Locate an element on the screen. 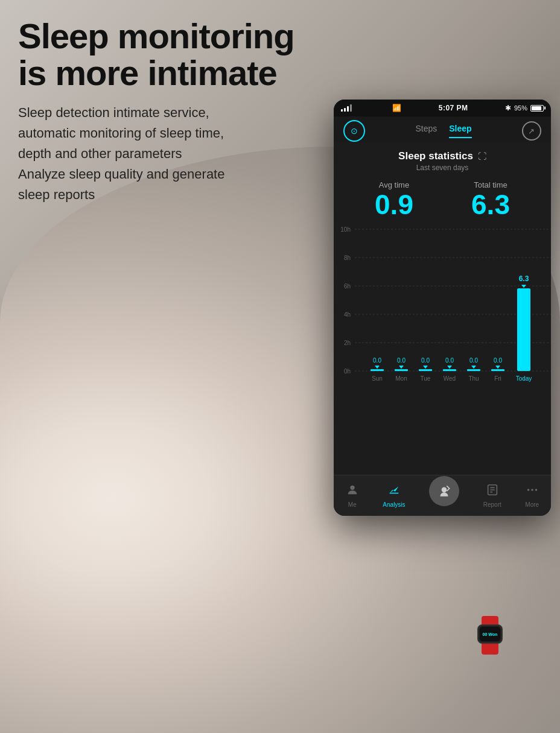 This screenshot has width=560, height=733. total-label: Total time is located at coordinates (491, 185).